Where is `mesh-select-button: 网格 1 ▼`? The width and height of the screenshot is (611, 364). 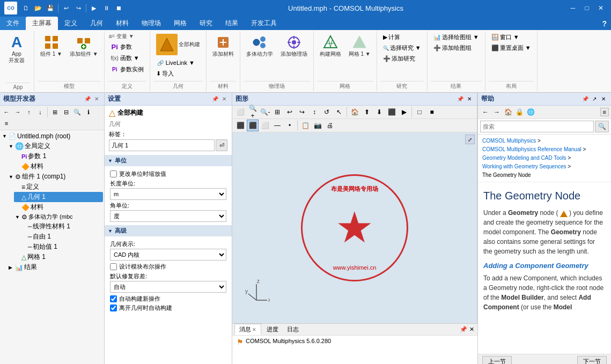
mesh-select-button: 网格 1 ▼ is located at coordinates (359, 46).